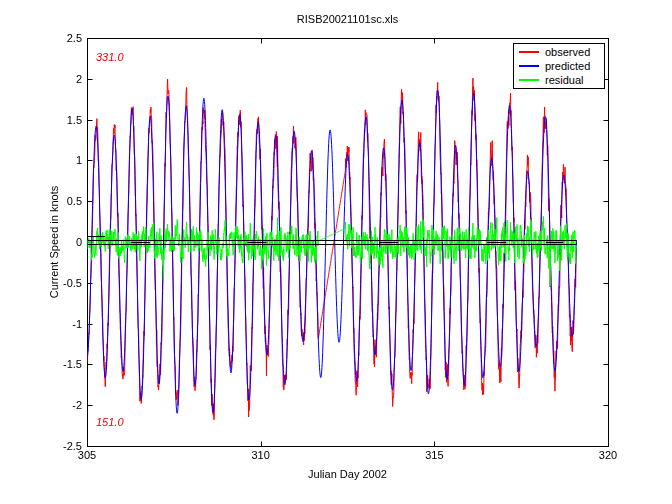 The height and width of the screenshot is (504, 672). What do you see at coordinates (59, 201) in the screenshot?
I see `y-tick-label: 0.5` at bounding box center [59, 201].